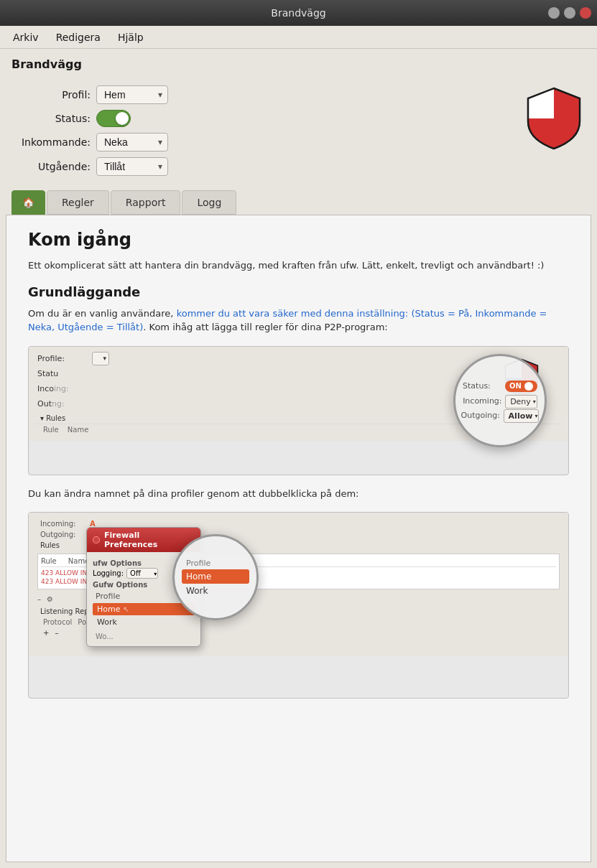  I want to click on inkommande-dropdown: Neka, so click(132, 142).